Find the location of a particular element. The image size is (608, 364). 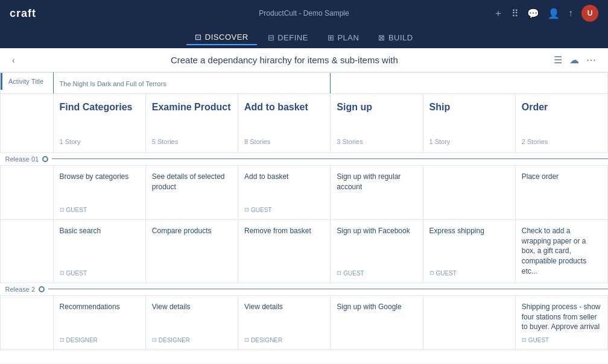

feature-add-to-basket: Add to basket 8 Stories is located at coordinates (285, 124).